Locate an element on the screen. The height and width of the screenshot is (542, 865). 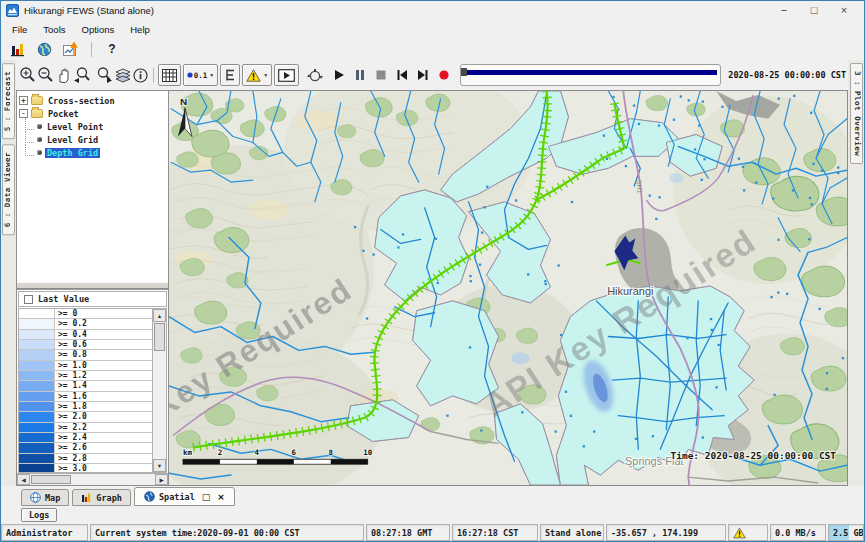
title-bar: Hikurangi FEWS (Stand alone) − □ × is located at coordinates (432, 10).